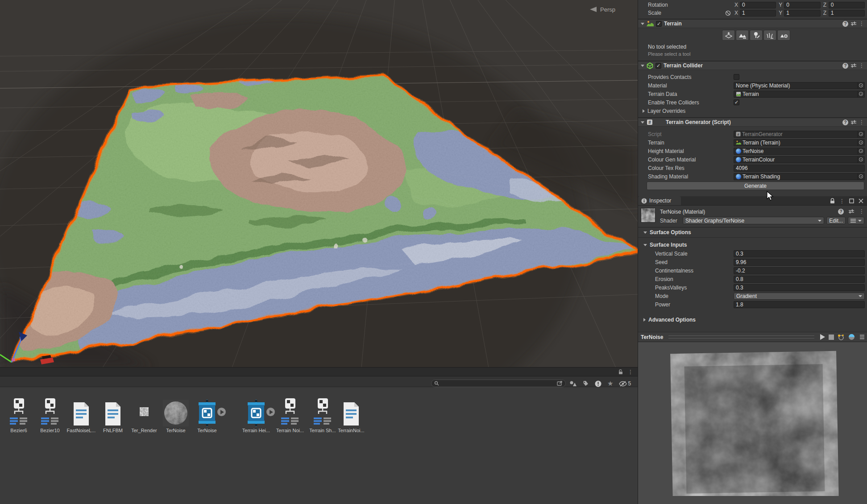 This screenshot has width=867, height=504. What do you see at coordinates (756, 35) in the screenshot?
I see `paint-trees-tool-button` at bounding box center [756, 35].